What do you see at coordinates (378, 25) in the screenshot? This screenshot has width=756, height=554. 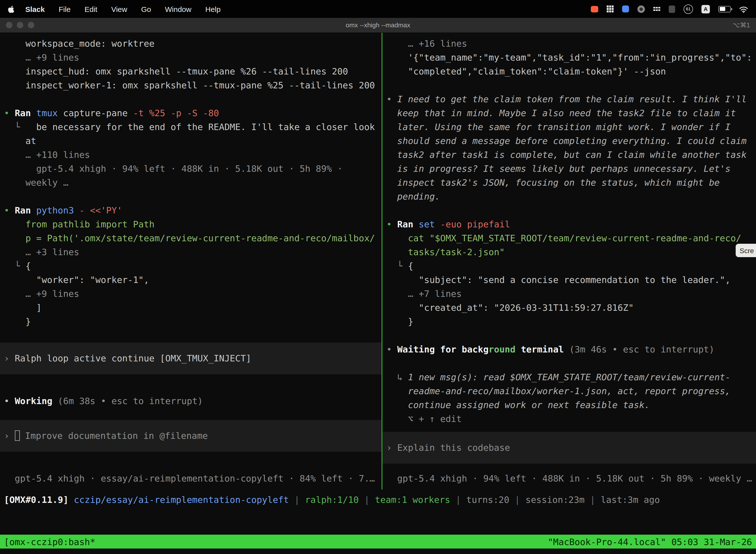 I see `window-title-bar: omx --xhigh --madmax ⌥⌘1` at bounding box center [378, 25].